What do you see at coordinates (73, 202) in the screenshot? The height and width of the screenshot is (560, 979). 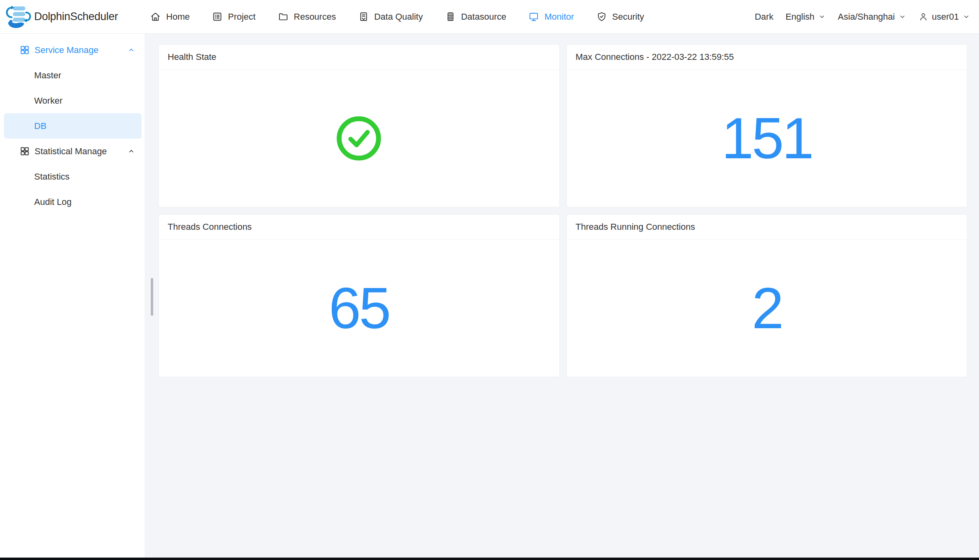 I see `sidebar-item-audit-log: Audit Log` at bounding box center [73, 202].